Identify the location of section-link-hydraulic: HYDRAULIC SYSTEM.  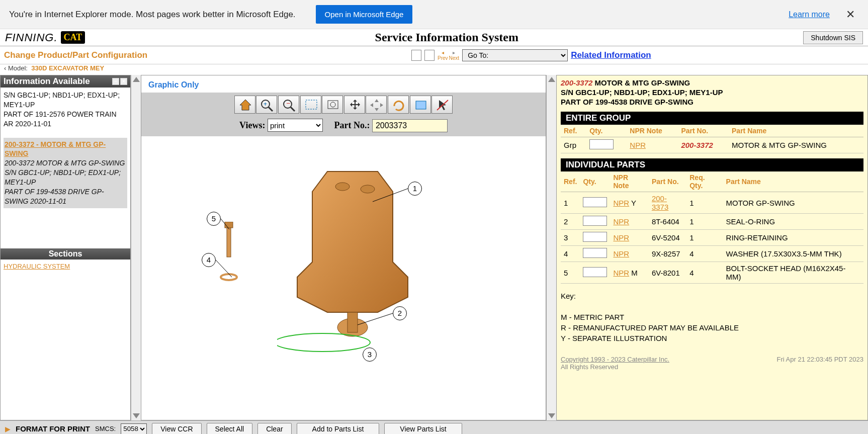
(37, 267).